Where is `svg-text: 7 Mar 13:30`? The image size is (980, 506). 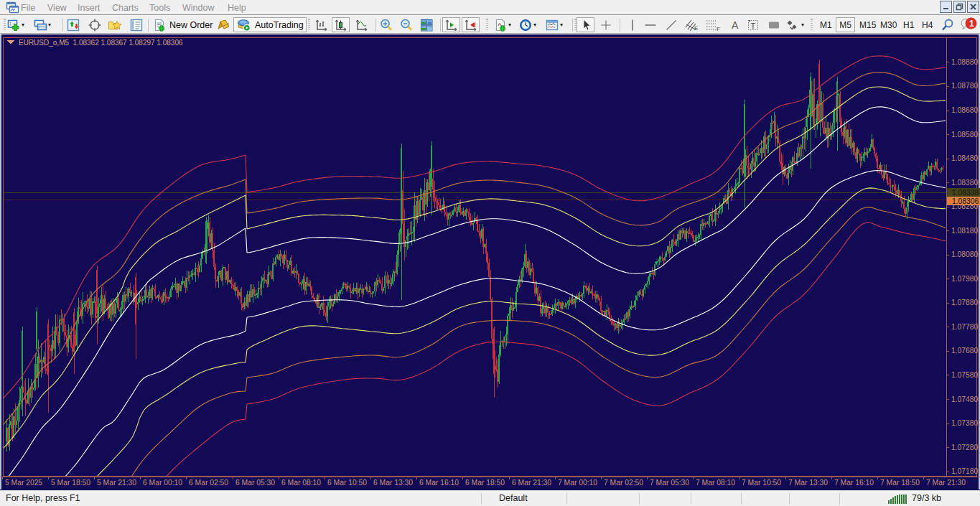 svg-text: 7 Mar 13:30 is located at coordinates (808, 482).